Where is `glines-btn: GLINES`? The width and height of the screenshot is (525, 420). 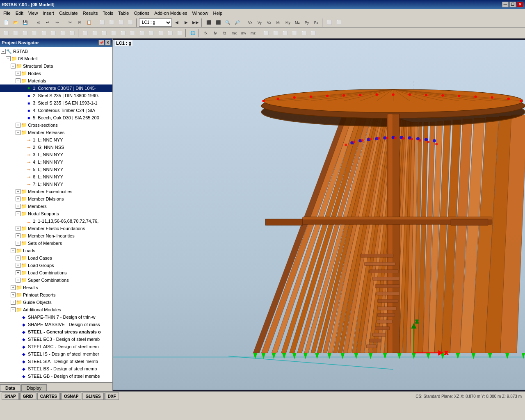
glines-btn: GLINES is located at coordinates (93, 396).